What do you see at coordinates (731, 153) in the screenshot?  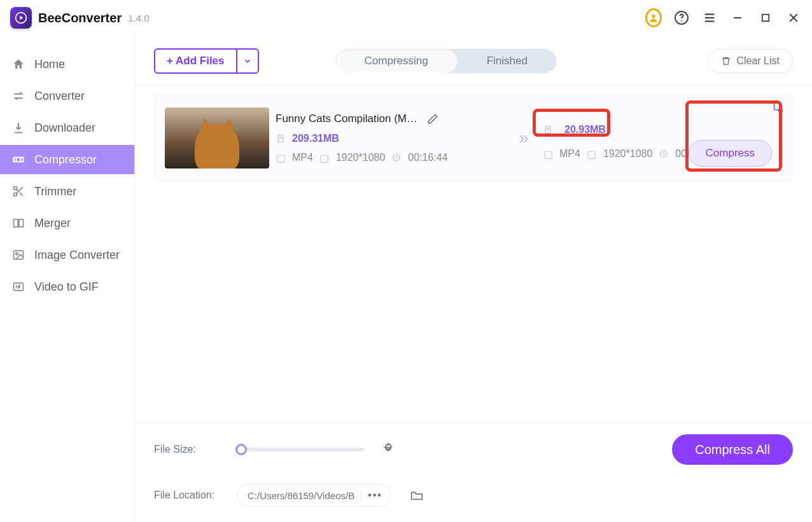 I see `compress-button: Compress` at bounding box center [731, 153].